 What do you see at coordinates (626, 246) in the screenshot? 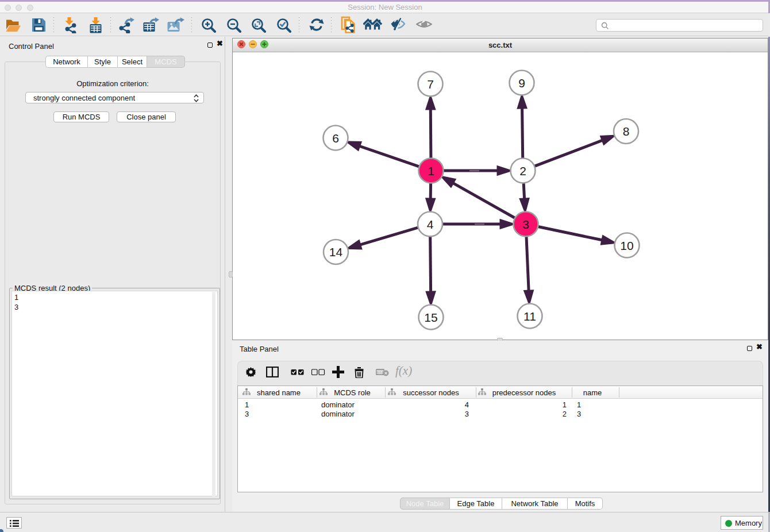
I see `svg-text: 10` at bounding box center [626, 246].